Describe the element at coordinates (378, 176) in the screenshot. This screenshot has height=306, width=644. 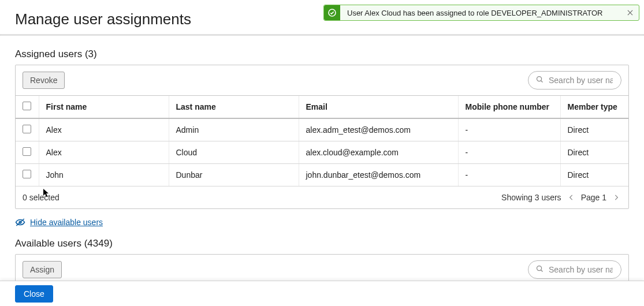
I see `cell-email: john.dunbar_etest@demos.com` at that location.